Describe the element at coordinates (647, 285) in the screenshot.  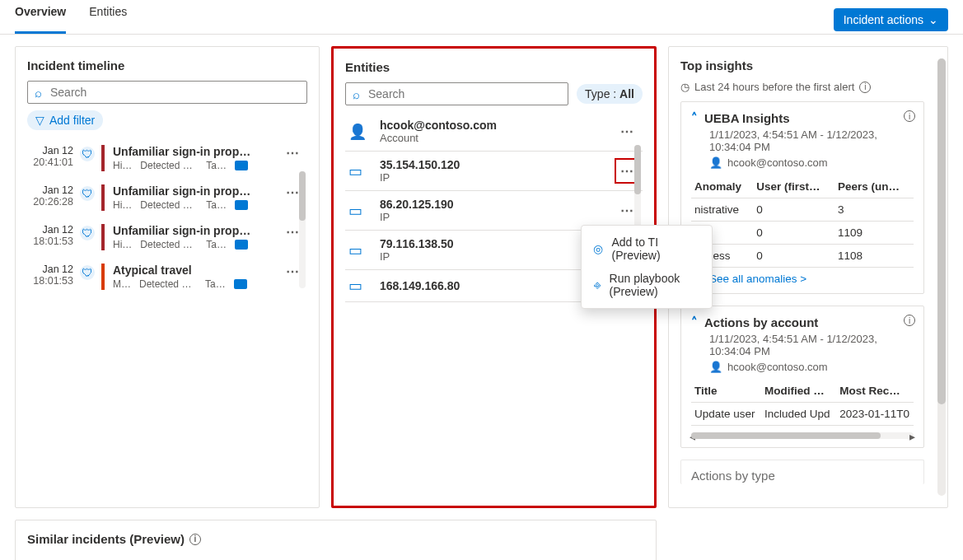
I see `ctx-run-playbook: ⎆ Run playbook (Preview)` at that location.